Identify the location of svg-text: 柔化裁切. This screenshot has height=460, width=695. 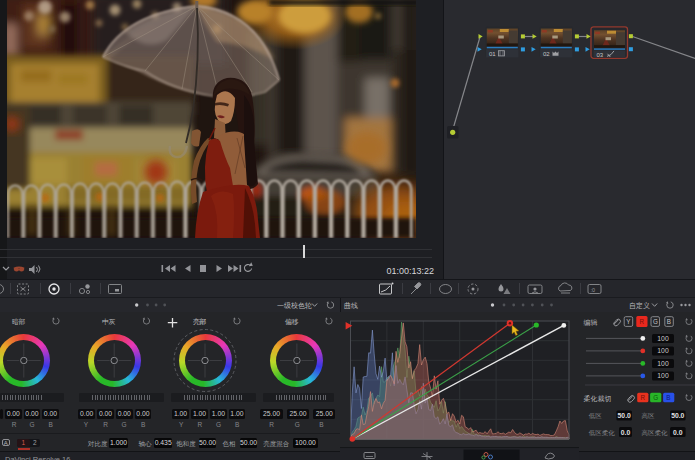
(598, 398).